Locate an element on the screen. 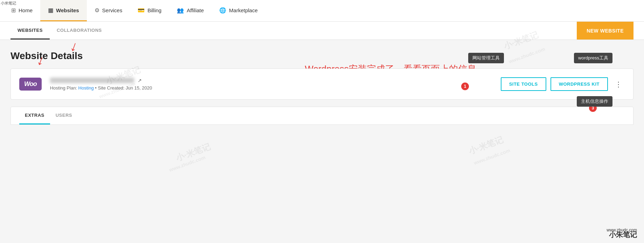  nav-marketplace-label: Marketplace is located at coordinates (243, 10).